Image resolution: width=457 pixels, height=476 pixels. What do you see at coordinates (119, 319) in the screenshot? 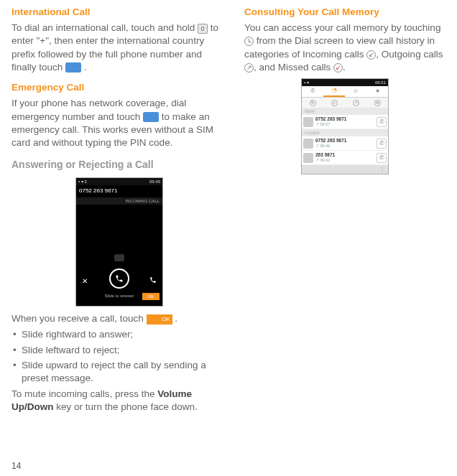
I see `paragraph-receive: When you receive a call, touch OK .` at bounding box center [119, 319].